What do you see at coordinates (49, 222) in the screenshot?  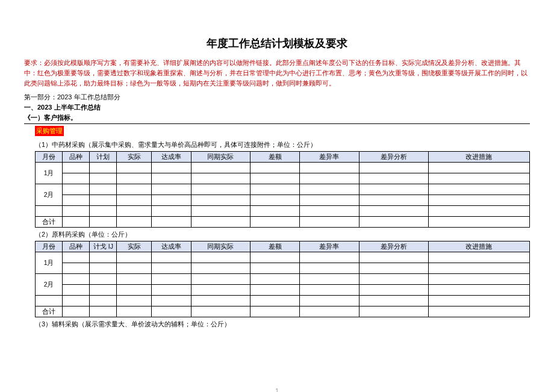 I see `cell-total: 合计` at bounding box center [49, 222].